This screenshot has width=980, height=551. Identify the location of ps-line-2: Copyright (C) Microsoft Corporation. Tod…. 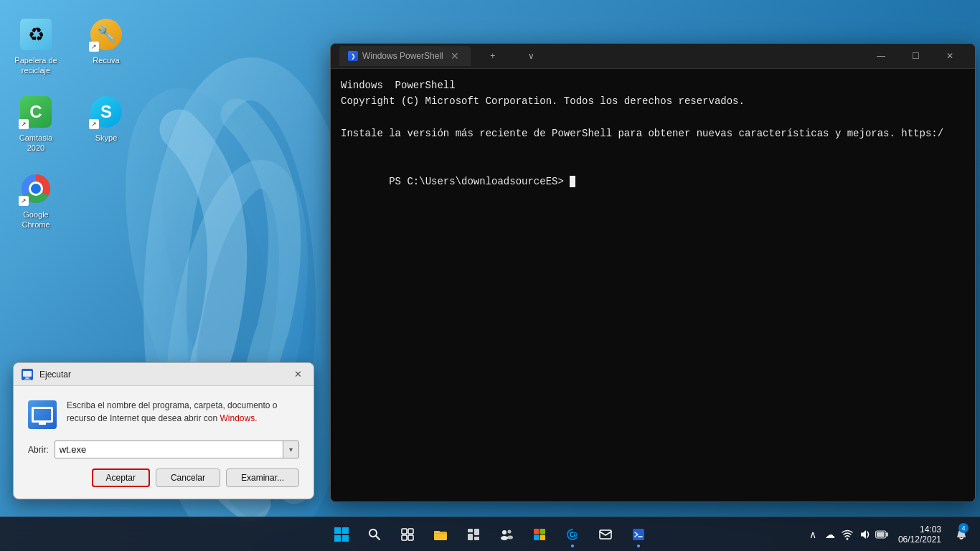
(653, 101).